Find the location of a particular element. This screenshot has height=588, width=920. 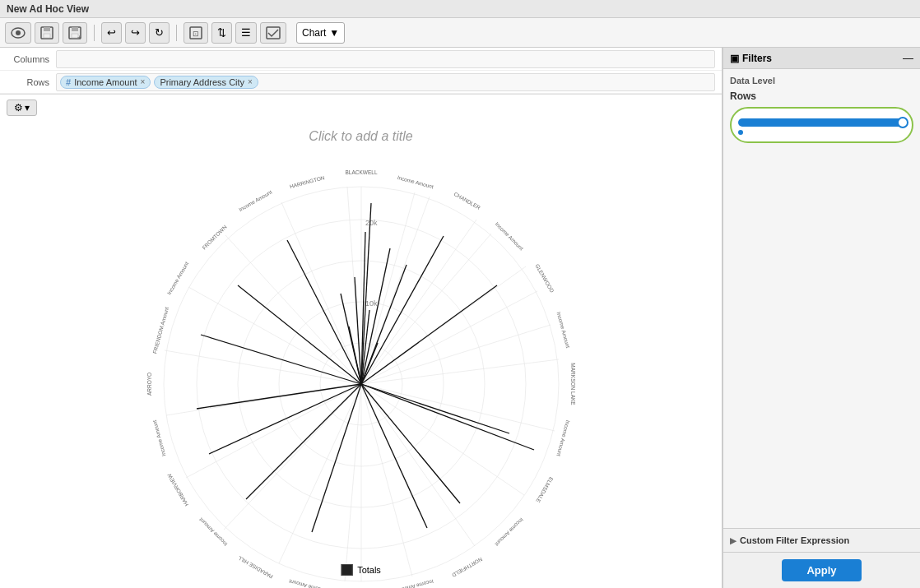

city-label: Primary Address City is located at coordinates (202, 82).